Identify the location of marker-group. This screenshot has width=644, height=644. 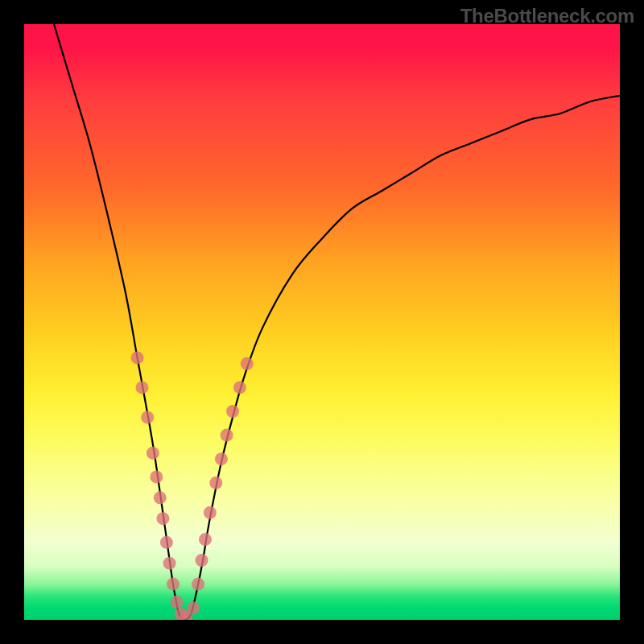
(192, 485).